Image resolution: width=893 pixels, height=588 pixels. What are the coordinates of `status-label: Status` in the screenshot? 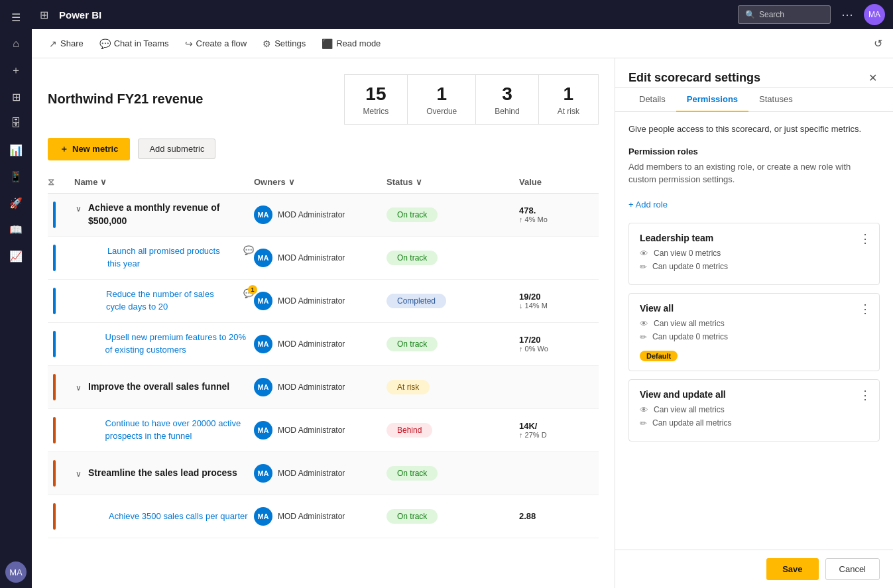 It's located at (400, 182).